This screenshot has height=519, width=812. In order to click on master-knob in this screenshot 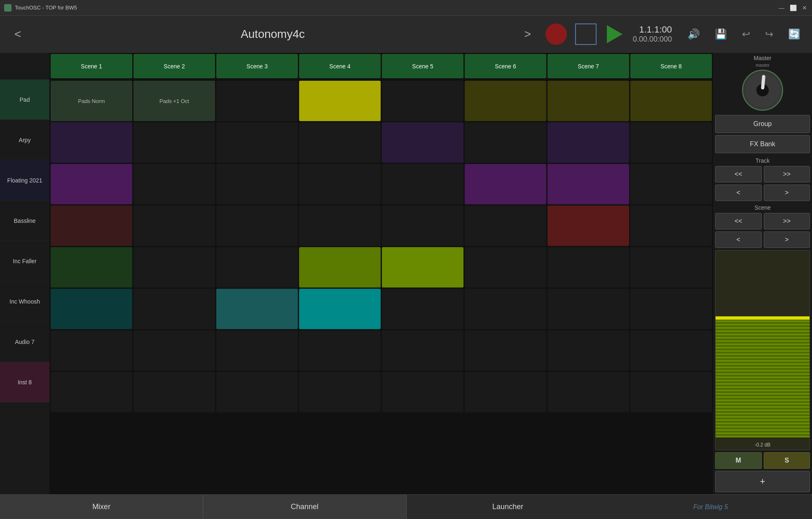, I will do `click(763, 90)`.